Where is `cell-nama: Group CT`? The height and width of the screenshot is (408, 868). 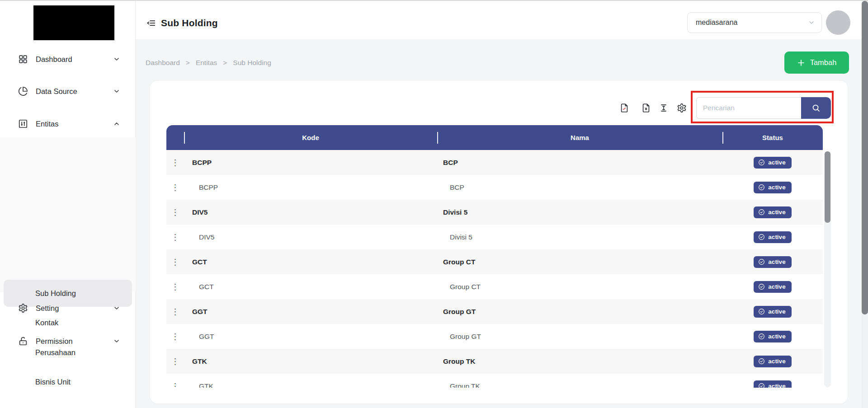 cell-nama: Group CT is located at coordinates (580, 287).